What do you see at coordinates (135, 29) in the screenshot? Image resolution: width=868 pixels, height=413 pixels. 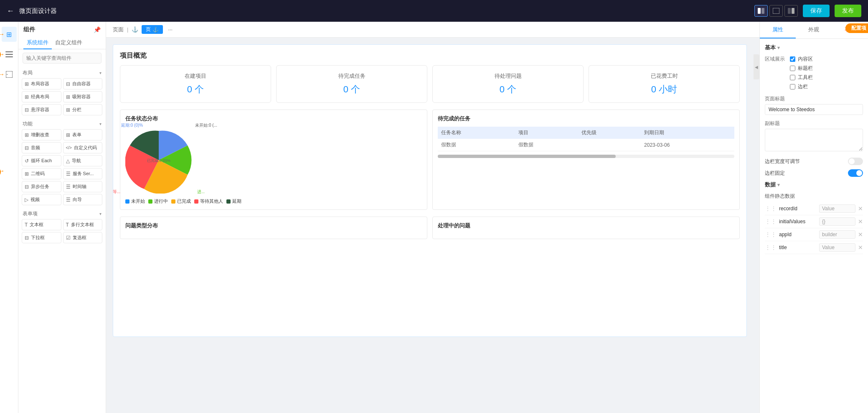 I see `page-tab-icon: ⚓` at bounding box center [135, 29].